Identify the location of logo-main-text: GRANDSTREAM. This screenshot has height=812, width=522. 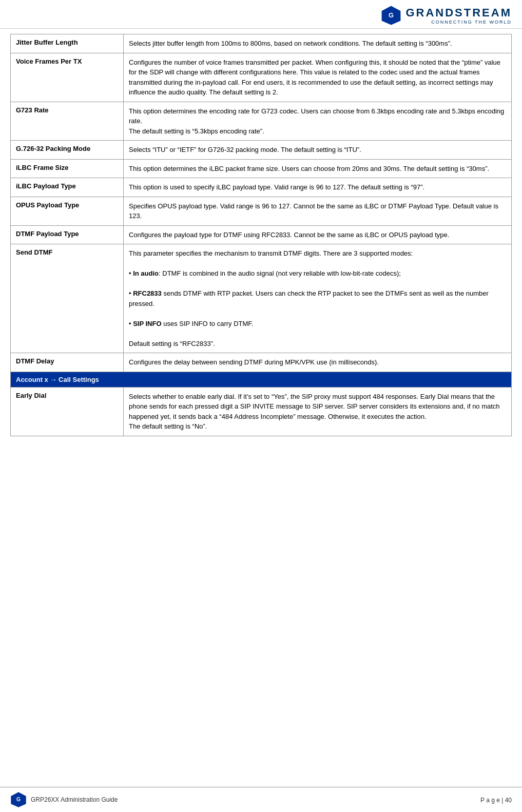
(459, 13).